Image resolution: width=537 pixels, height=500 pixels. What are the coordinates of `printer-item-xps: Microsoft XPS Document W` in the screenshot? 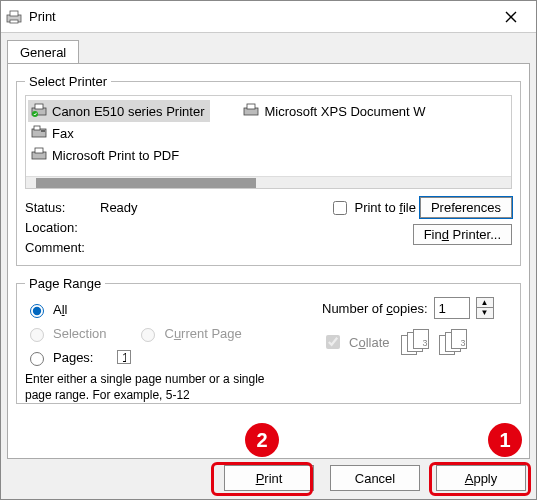 It's located at (336, 111).